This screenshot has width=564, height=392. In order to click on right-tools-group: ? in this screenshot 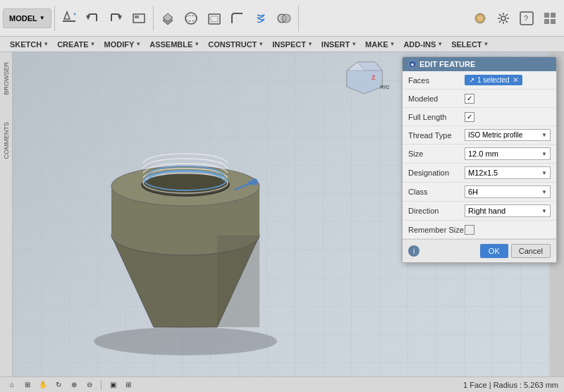, I will do `click(515, 18)`.